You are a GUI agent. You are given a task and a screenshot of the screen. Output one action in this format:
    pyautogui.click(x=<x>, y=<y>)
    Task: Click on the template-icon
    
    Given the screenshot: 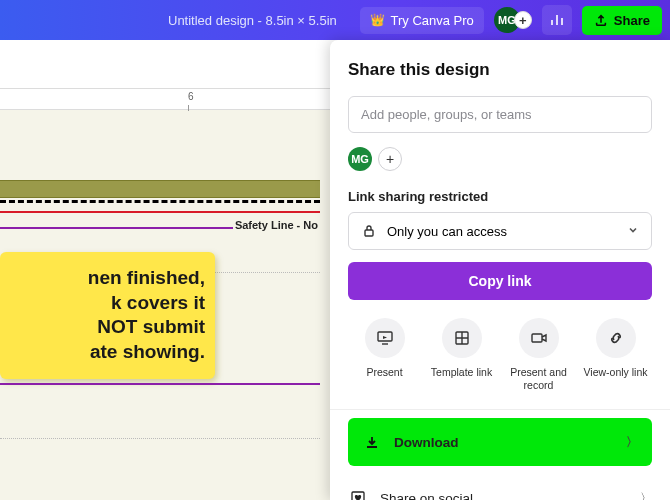 What is the action you would take?
    pyautogui.click(x=462, y=338)
    